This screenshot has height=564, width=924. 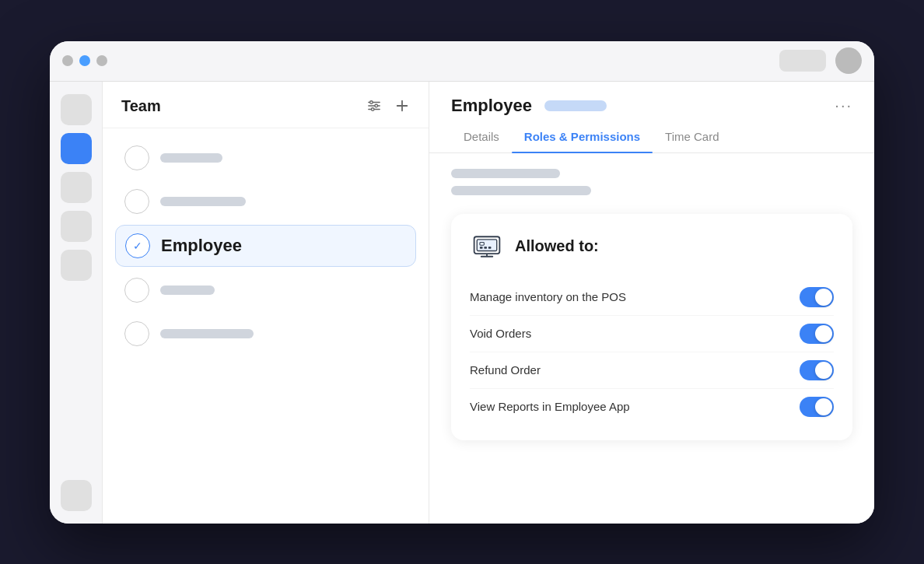 I want to click on permission-row-void: Void Orders, so click(x=652, y=335).